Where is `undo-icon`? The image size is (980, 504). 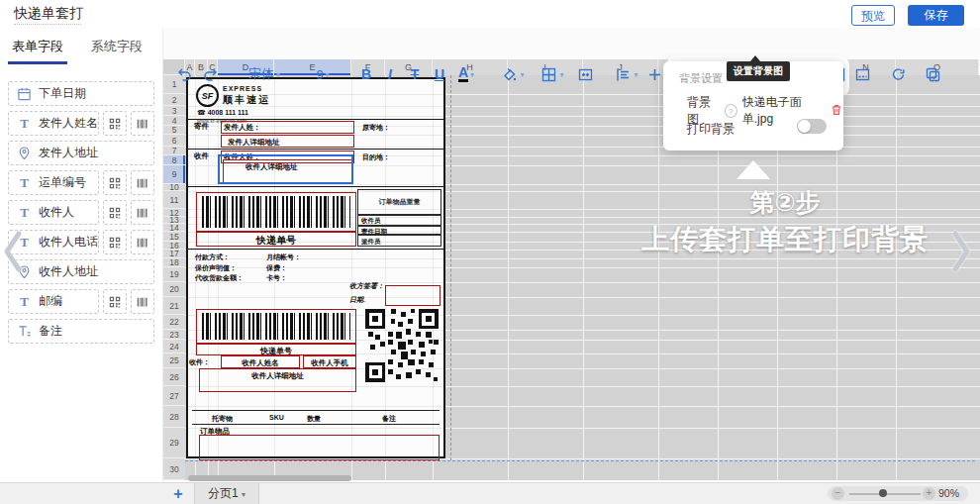
undo-icon is located at coordinates (184, 74).